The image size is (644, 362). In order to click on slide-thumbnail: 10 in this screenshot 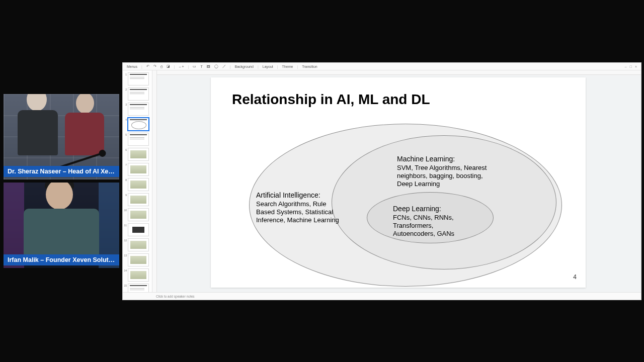, I will do `click(138, 215)`.